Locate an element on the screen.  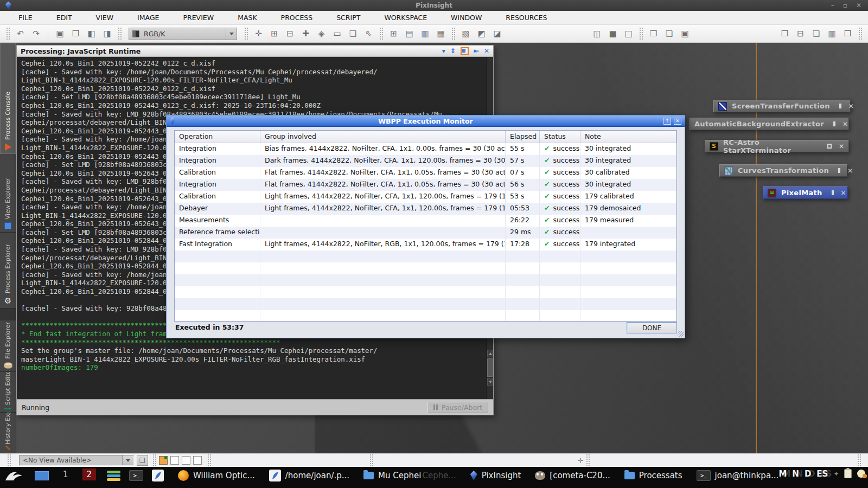
table-row: Fast IntegrationLight frames, 4144x2822,… is located at coordinates (425, 245).